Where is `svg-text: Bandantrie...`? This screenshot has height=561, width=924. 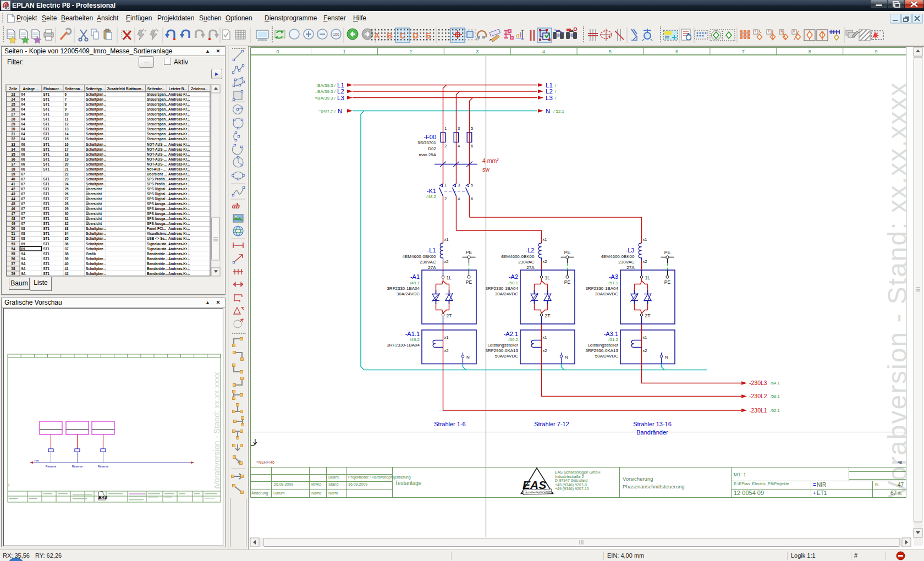 svg-text: Bandantrie... is located at coordinates (157, 254).